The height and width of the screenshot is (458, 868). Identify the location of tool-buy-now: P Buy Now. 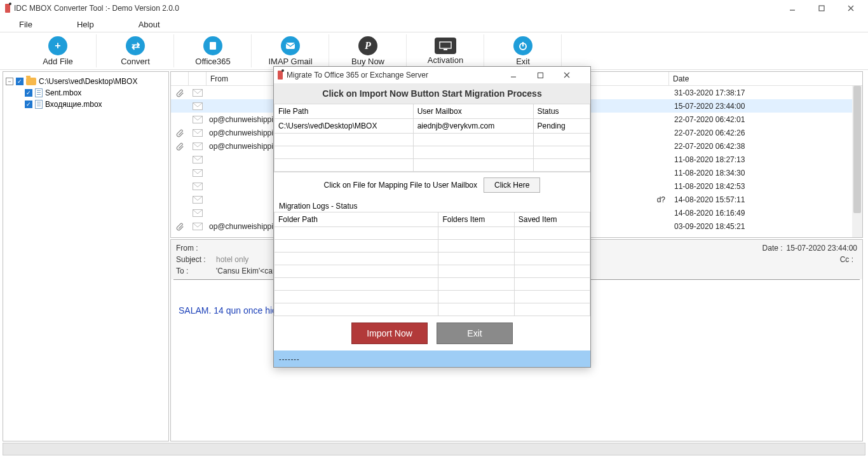
(368, 51).